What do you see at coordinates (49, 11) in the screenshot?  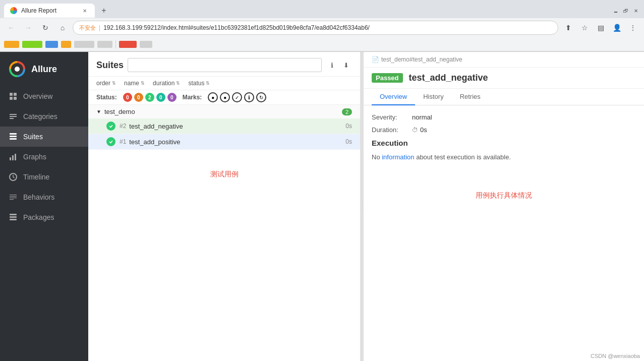 I see `browser-tab: Allure Report ✕` at bounding box center [49, 11].